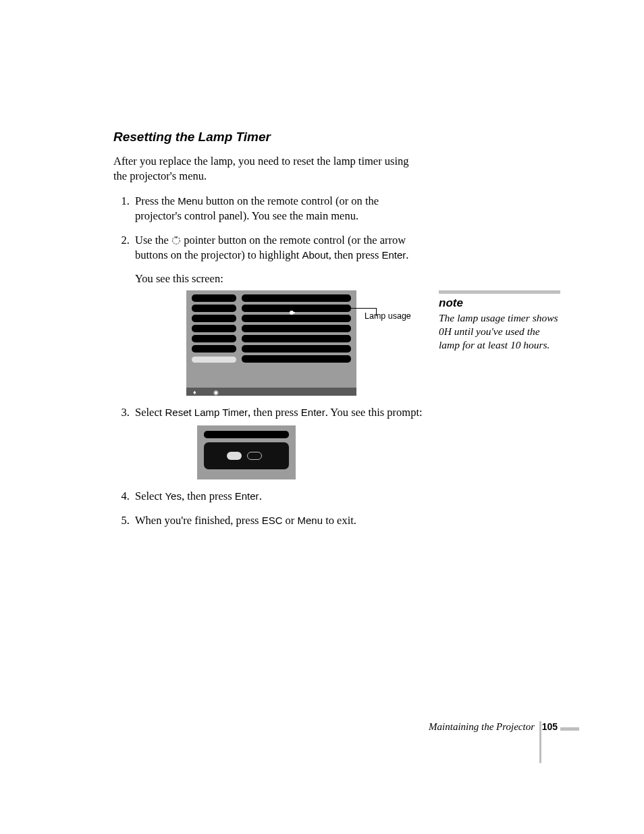 This screenshot has height=834, width=644. Describe the element at coordinates (176, 239) in the screenshot. I see `pointer-icon` at that location.